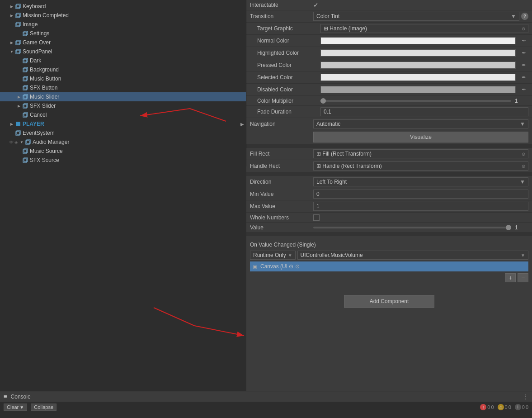 Image resolution: width=532 pixels, height=418 pixels. I want to click on min-value-field-container, so click(421, 194).